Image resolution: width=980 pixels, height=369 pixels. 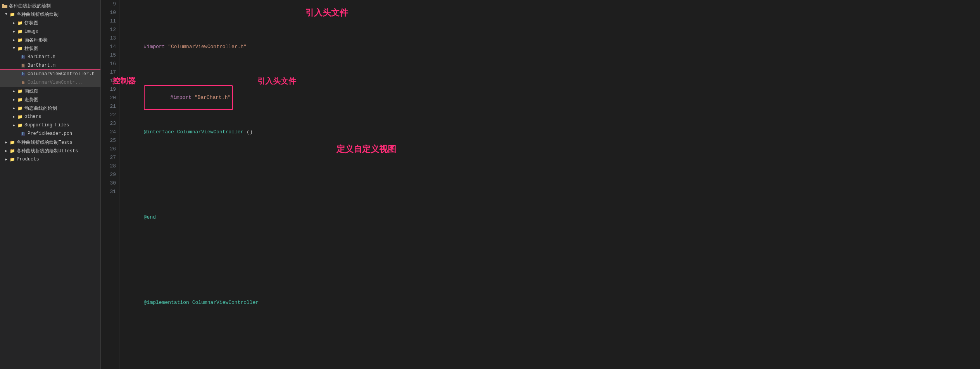 What do you see at coordinates (553, 38) in the screenshot?
I see `code-line-9: #import "ColumnarViewController.h"` at bounding box center [553, 38].